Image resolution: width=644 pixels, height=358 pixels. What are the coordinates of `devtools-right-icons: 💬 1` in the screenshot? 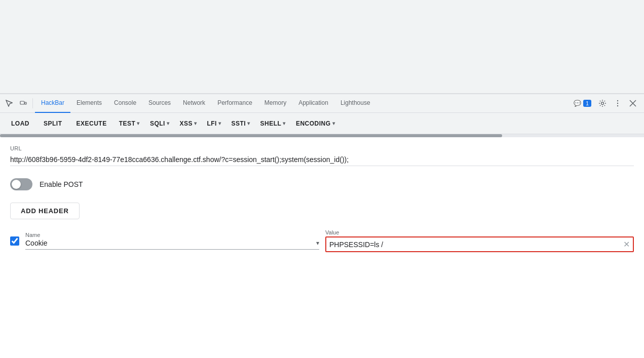 It's located at (606, 103).